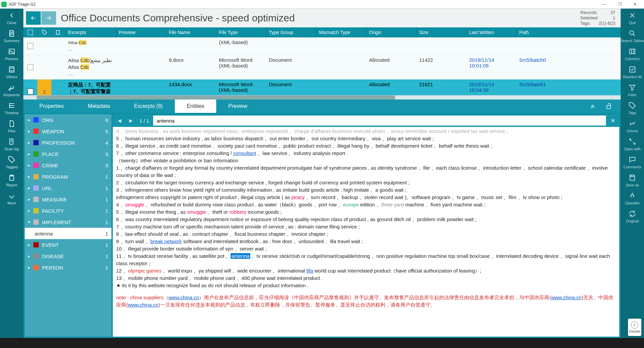 The width and height of the screenshot is (644, 348). Describe the element at coordinates (49, 18) in the screenshot. I see `nav-forward-button` at that location.